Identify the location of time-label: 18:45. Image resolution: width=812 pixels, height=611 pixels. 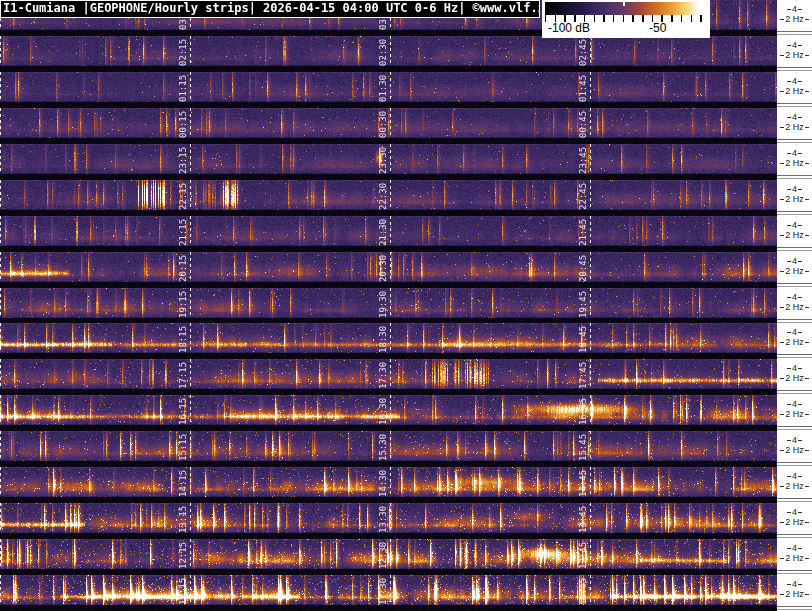
(584, 338).